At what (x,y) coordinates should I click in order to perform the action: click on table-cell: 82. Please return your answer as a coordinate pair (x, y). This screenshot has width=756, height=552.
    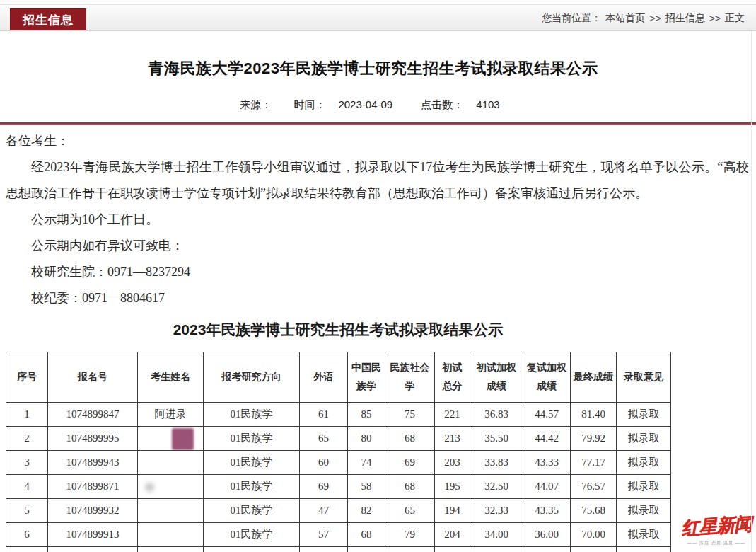
    Looking at the image, I should click on (366, 511).